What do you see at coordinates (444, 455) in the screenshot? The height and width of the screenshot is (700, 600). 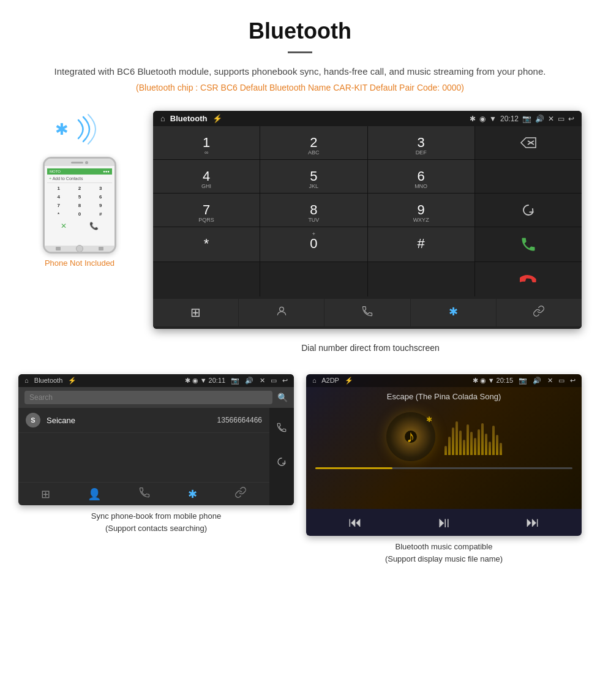 I see `music-screen: ⌂ A2DP ⚡ ✱ ◉ ▼ 20:15 📷 🔊 ✕ ▭ ↩ Escape (T…` at bounding box center [444, 455].